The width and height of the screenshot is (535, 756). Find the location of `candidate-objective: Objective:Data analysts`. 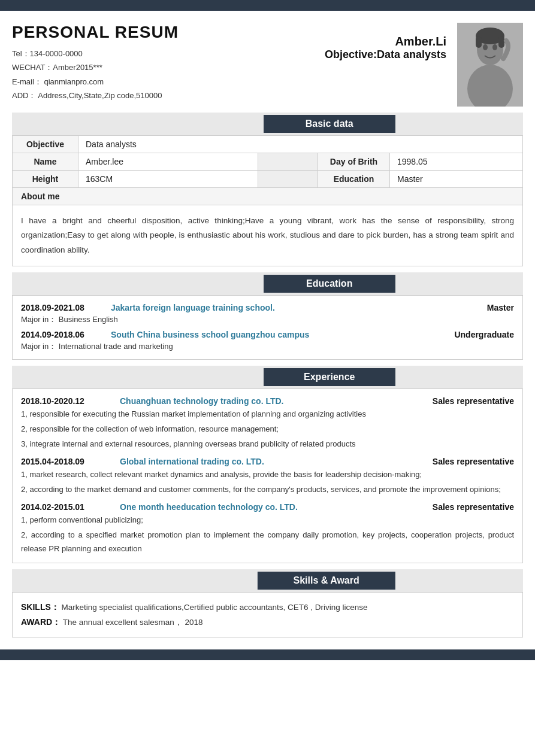

candidate-objective: Objective:Data analysts is located at coordinates (386, 55).